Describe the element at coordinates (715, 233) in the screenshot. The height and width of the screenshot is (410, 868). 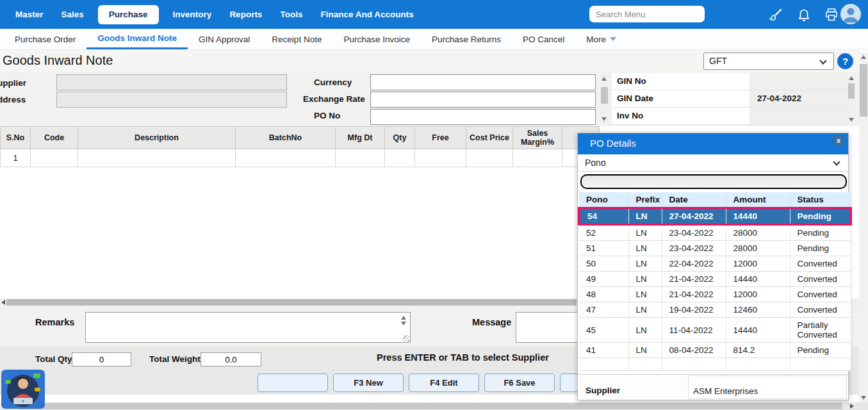
I see `po-row: 52 LN 23-04-2022 28000 Pending` at that location.